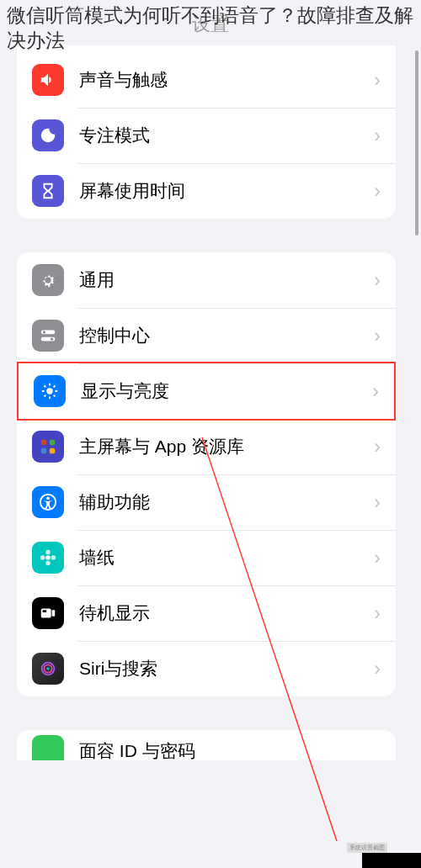 The width and height of the screenshot is (421, 868). What do you see at coordinates (417, 143) in the screenshot?
I see `scrollbar` at bounding box center [417, 143].